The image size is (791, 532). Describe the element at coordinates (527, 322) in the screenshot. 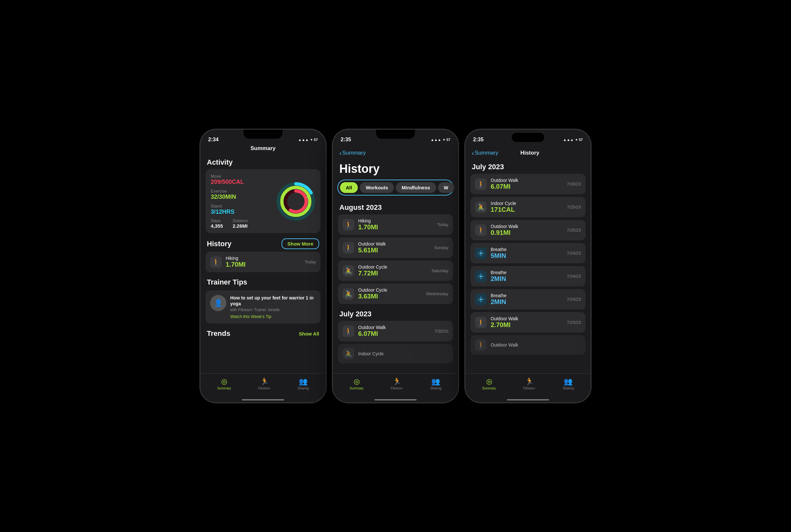

I see `history-info-3g: Outdoor Walk 2.70MI` at that location.